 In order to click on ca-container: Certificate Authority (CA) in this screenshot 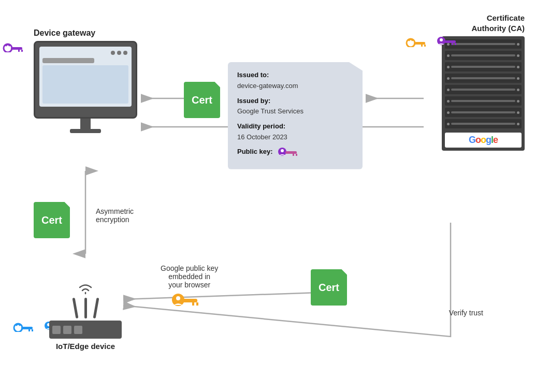, I will do `click(483, 82)`.